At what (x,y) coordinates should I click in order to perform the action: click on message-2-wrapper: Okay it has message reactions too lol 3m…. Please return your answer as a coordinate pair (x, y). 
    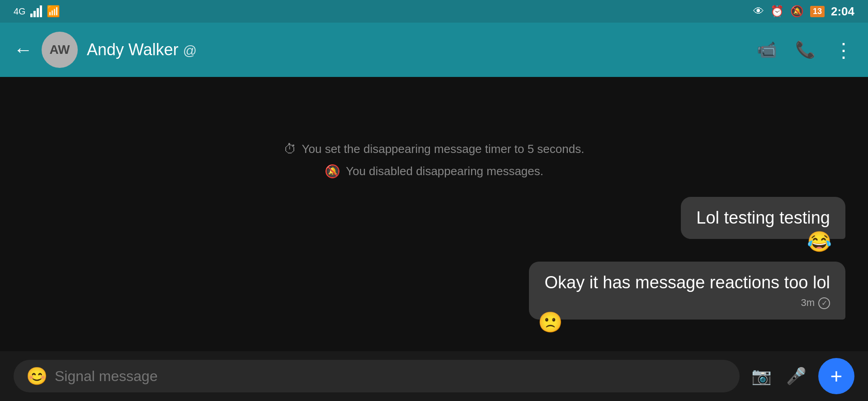
    Looking at the image, I should click on (687, 291).